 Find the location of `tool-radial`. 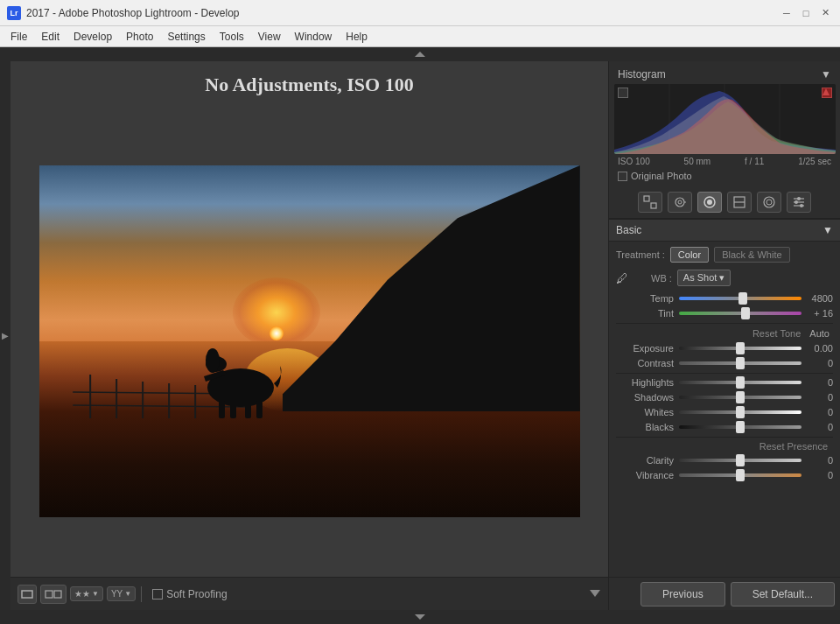

tool-radial is located at coordinates (769, 202).